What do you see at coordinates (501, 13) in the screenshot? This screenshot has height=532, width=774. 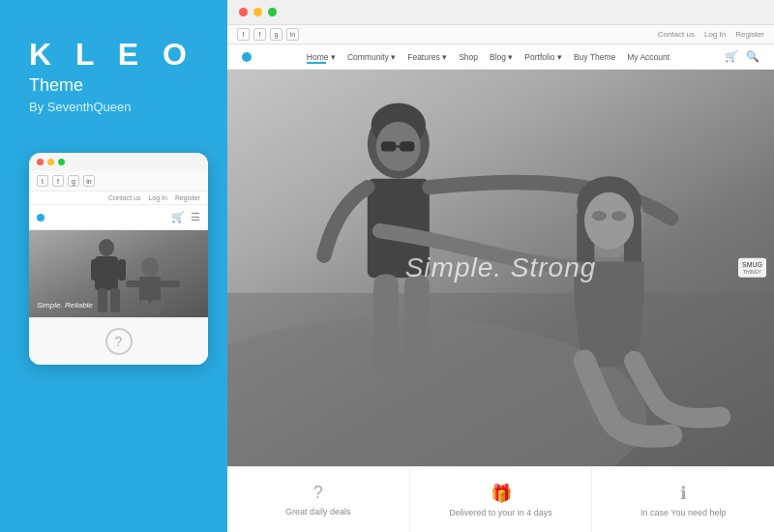 I see `browser-chrome` at bounding box center [501, 13].